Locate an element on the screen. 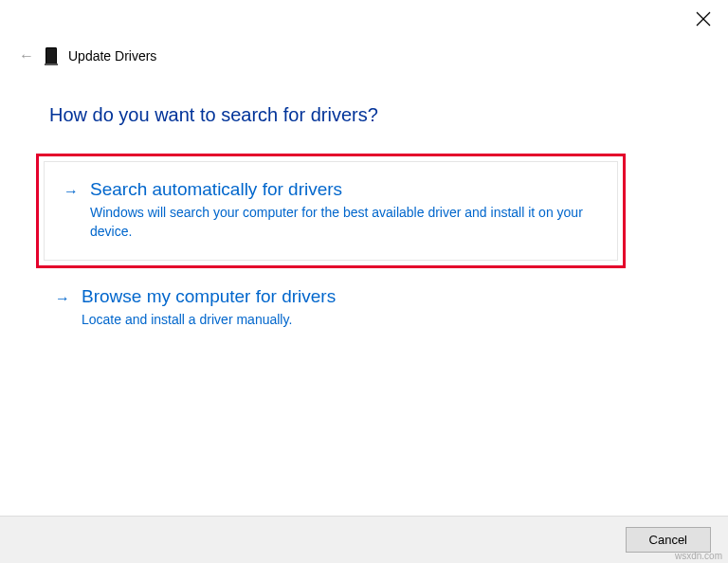  dialog-title: Update Drivers is located at coordinates (112, 56).